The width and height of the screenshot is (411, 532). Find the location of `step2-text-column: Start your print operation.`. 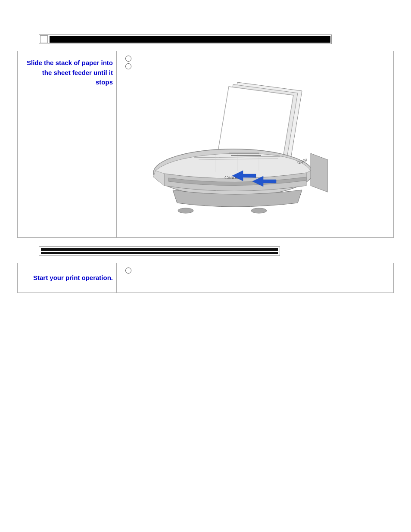

step2-text-column: Start your print operation. is located at coordinates (67, 278).